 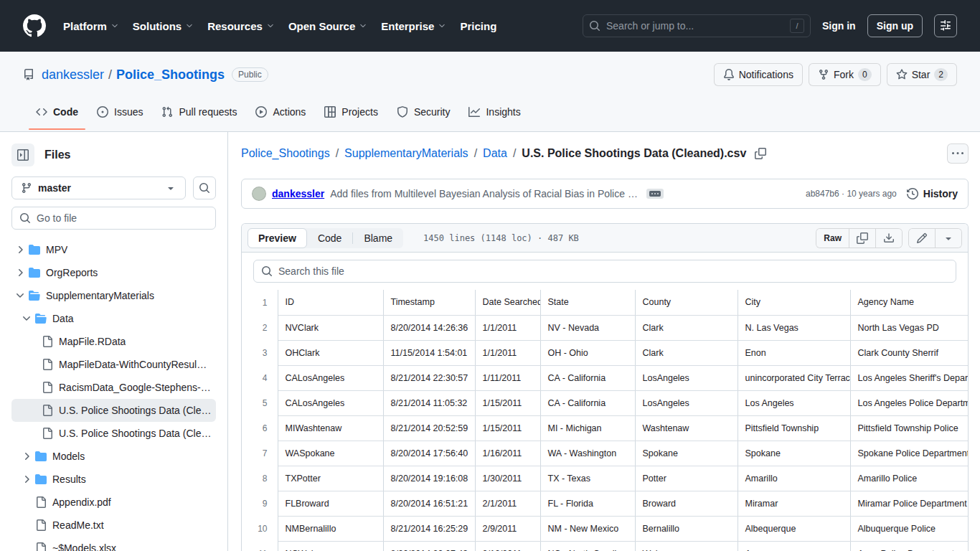 What do you see at coordinates (235, 26) in the screenshot?
I see `nav-menu-label: Resources` at bounding box center [235, 26].